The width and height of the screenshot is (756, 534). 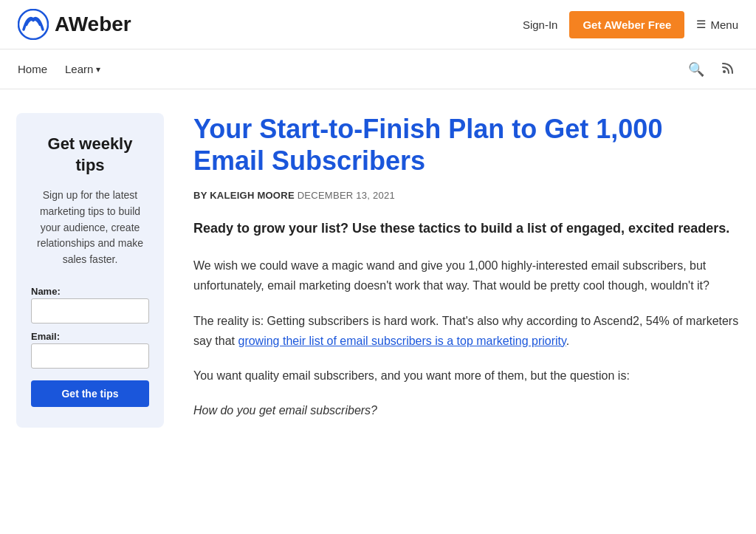 What do you see at coordinates (79, 69) in the screenshot?
I see `nav-learn-label: Learn` at bounding box center [79, 69].